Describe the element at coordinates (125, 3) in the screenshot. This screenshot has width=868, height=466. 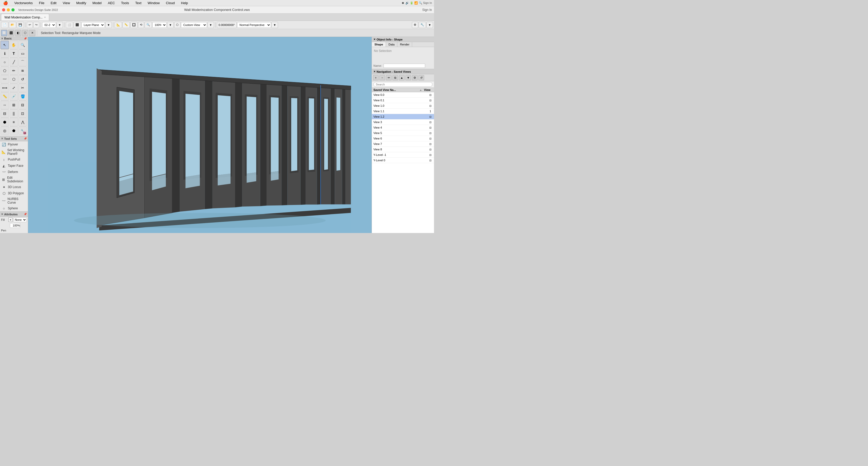
I see `menu-tools: Tools` at that location.